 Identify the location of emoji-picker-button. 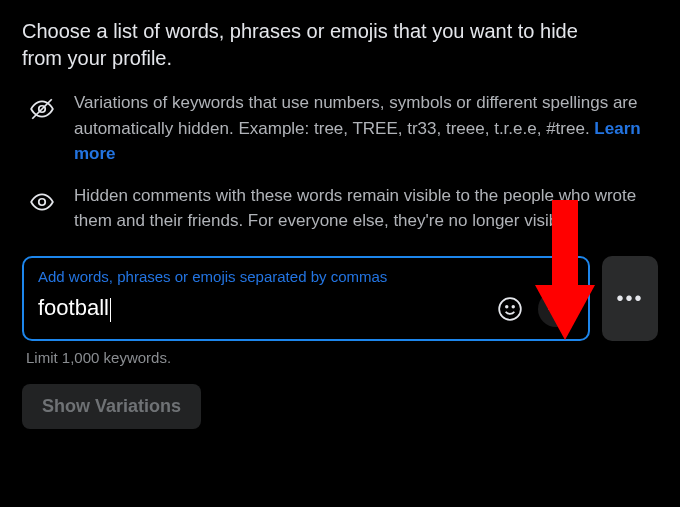
(510, 309).